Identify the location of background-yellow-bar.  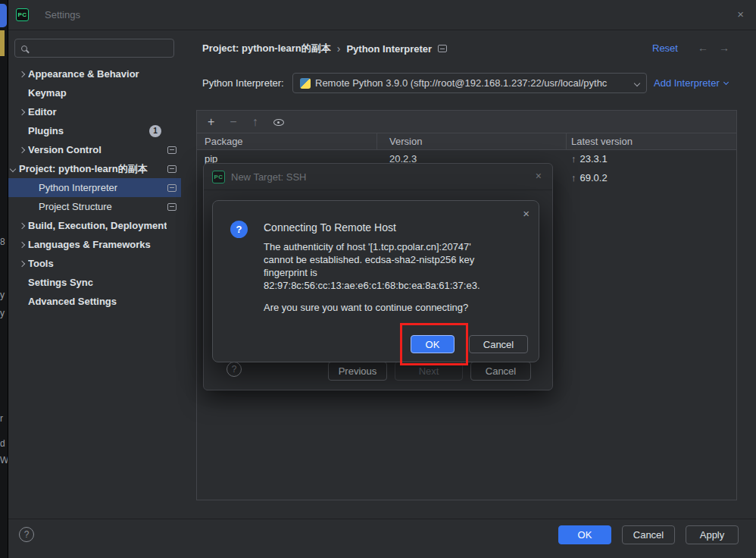
(2, 43).